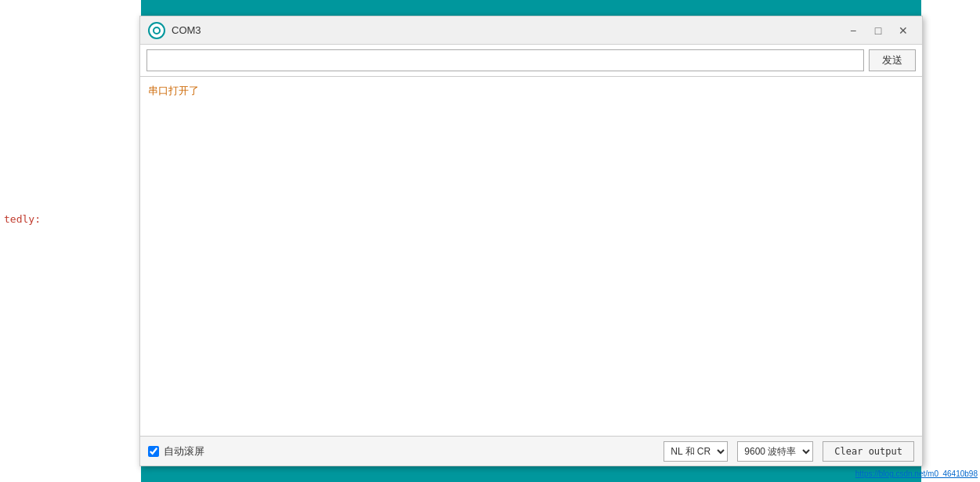  What do you see at coordinates (918, 473) in the screenshot?
I see `blog-url-link: https://blog.csdn.net/m0_46410b98` at bounding box center [918, 473].